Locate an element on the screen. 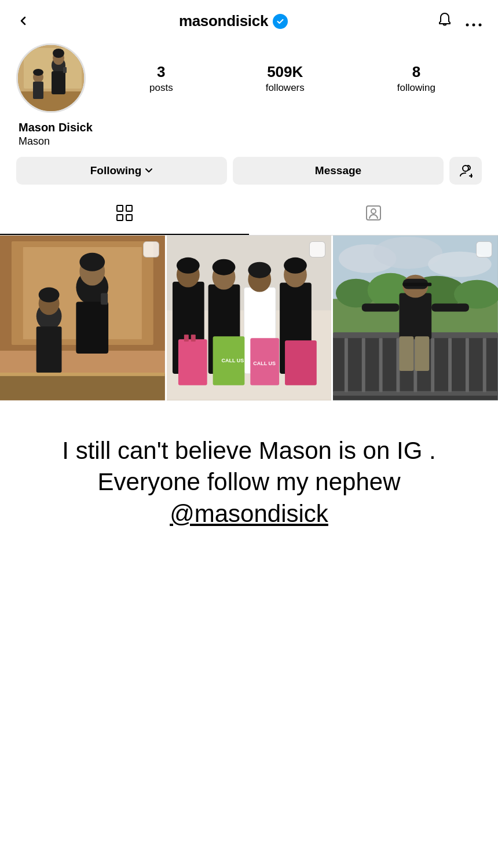 The image size is (498, 868). header-icons is located at coordinates (459, 21).